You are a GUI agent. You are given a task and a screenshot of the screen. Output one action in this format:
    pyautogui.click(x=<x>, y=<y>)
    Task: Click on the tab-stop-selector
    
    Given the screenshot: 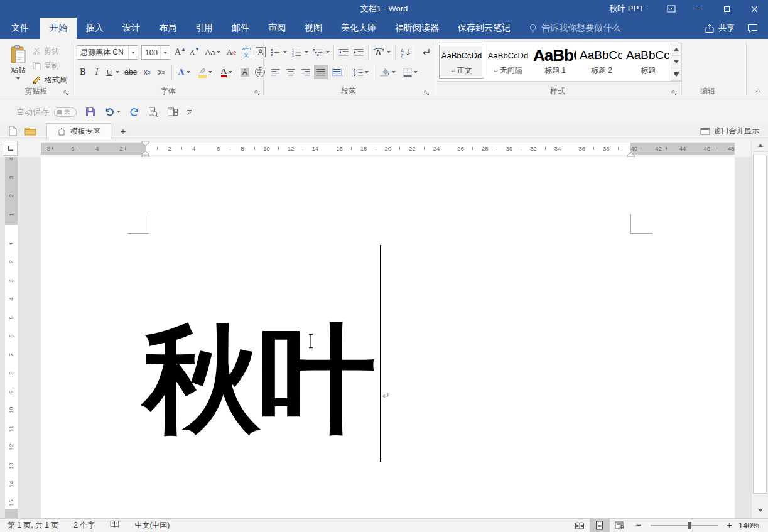 What is the action you would take?
    pyautogui.click(x=10, y=148)
    